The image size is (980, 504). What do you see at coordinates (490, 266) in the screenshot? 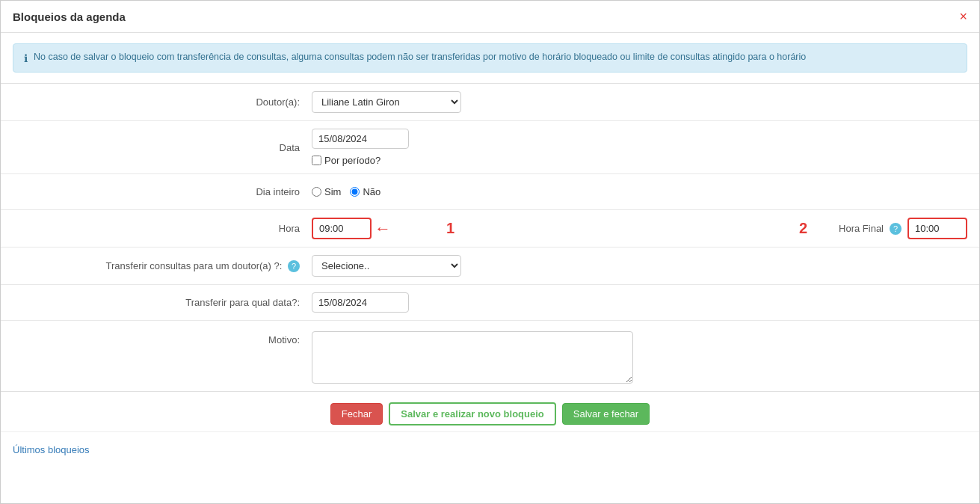
I see `transferir-row: Transferir consultas para um doutor(a) ?…` at bounding box center [490, 266].